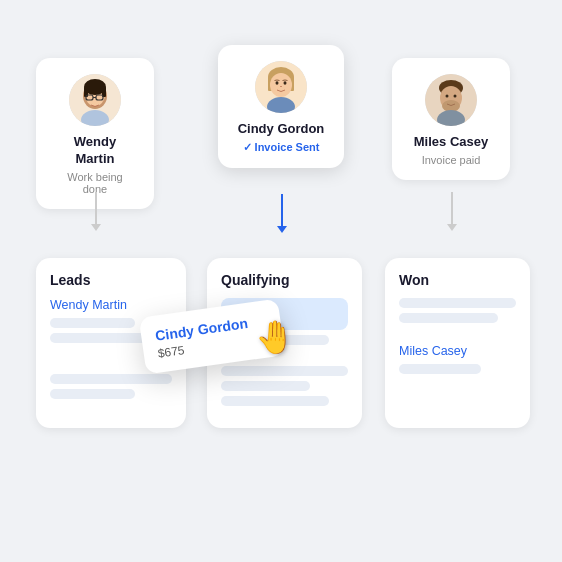 Image resolution: width=562 pixels, height=562 pixels. I want to click on cindy-name: Cindy Gordon, so click(282, 130).